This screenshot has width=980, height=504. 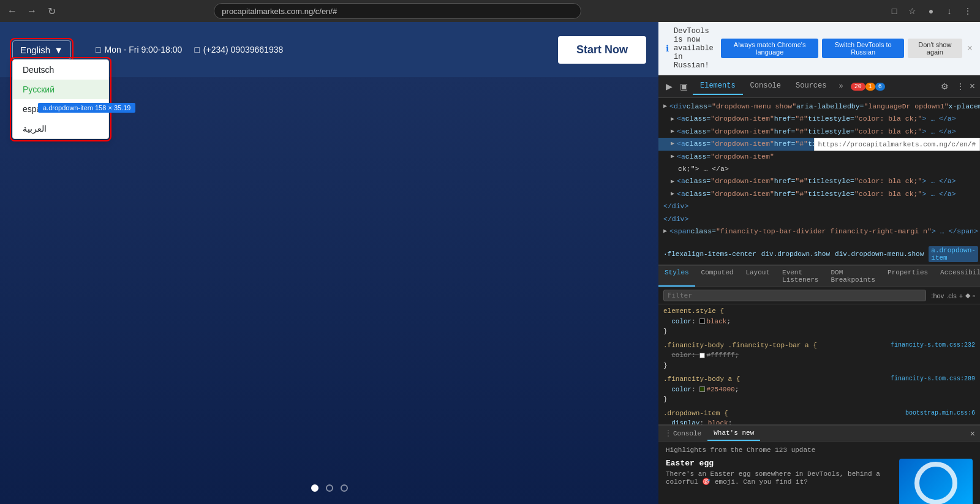 What do you see at coordinates (800, 276) in the screenshot?
I see `styles-tab-event-listeners: Event Listeners` at bounding box center [800, 276].